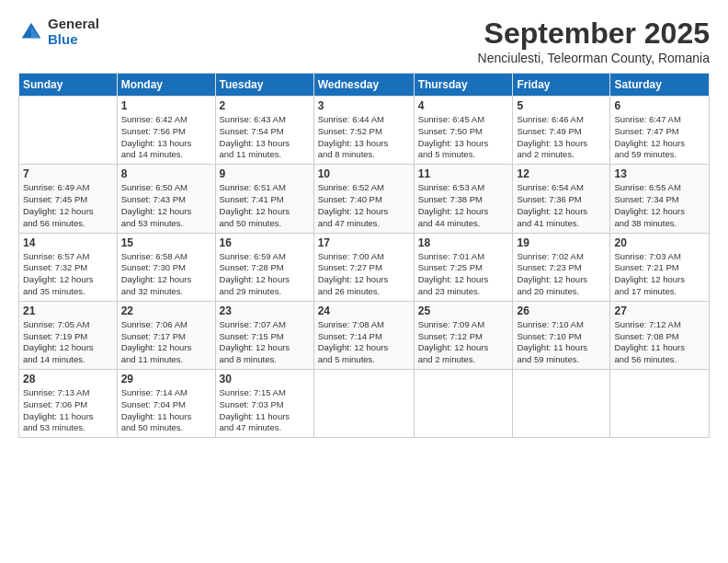 This screenshot has width=728, height=563. Describe the element at coordinates (364, 174) in the screenshot. I see `day-number: 10` at that location.